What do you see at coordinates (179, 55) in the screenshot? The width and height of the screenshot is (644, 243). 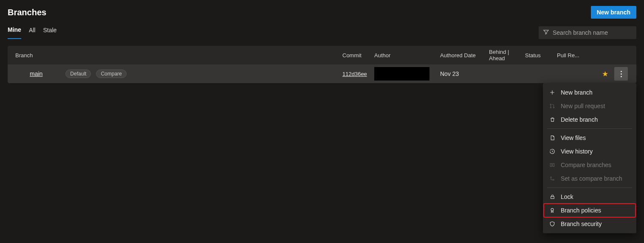 I see `col-branch: Branch` at bounding box center [179, 55].